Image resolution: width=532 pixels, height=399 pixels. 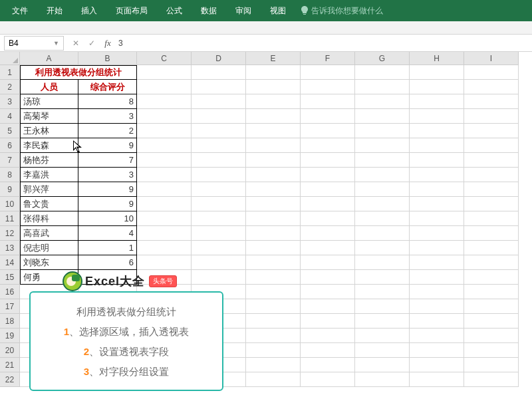 I want to click on cell: 王永林, so click(x=49, y=131).